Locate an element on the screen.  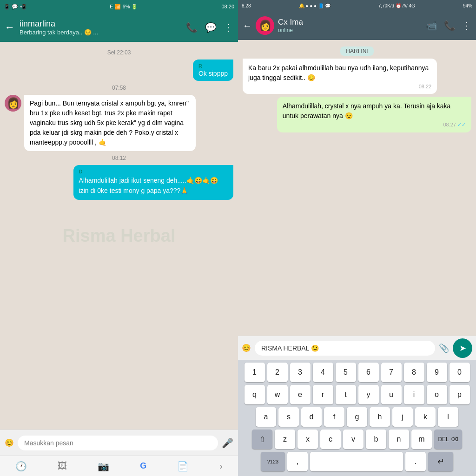
key-t: t is located at coordinates (346, 395).